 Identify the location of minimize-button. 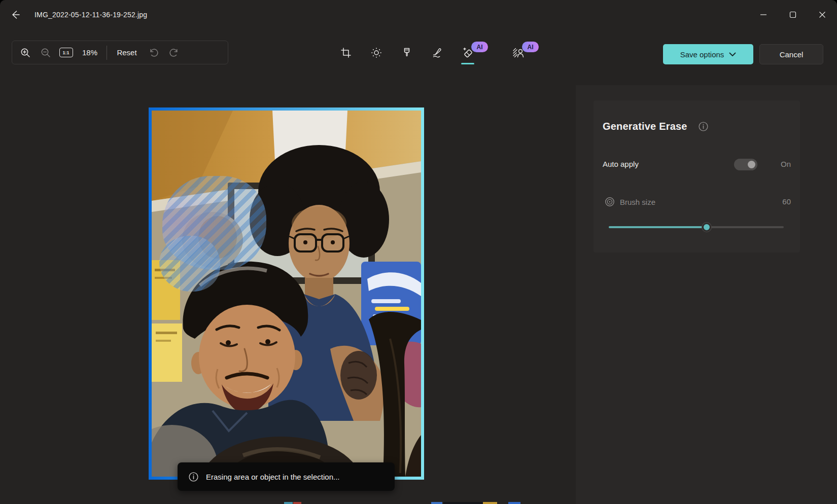
(763, 15).